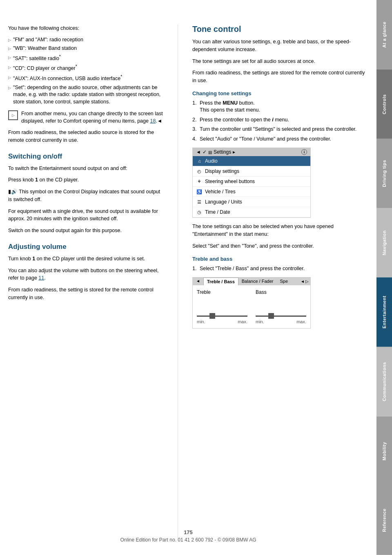 The image size is (392, 555). What do you see at coordinates (284, 281) in the screenshot?
I see `tab-spe: Spe` at bounding box center [284, 281].